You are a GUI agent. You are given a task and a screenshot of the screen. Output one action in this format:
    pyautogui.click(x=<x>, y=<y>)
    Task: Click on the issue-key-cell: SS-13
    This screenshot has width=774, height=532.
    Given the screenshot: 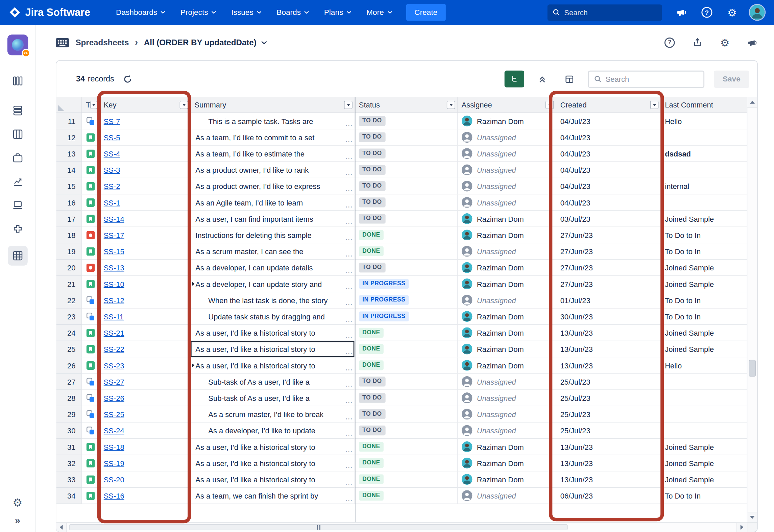 What is the action you would take?
    pyautogui.click(x=145, y=268)
    